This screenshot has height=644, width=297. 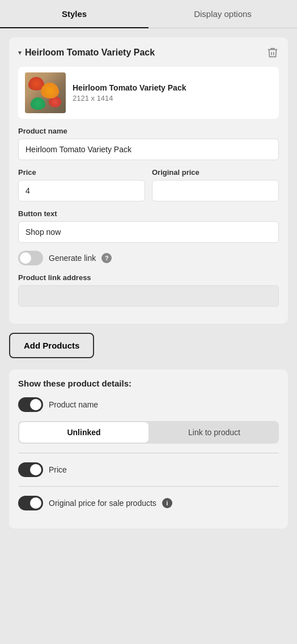 I want to click on product-thumbnail, so click(x=45, y=93).